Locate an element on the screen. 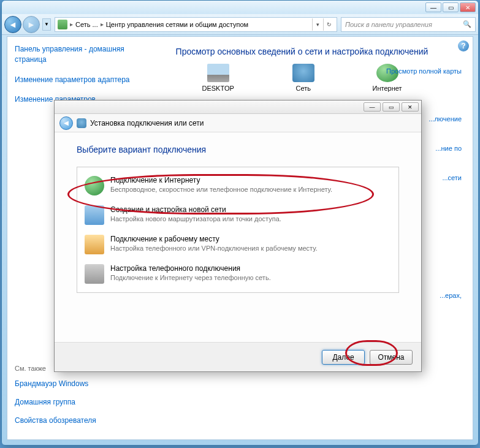  breadcrumb-networkcenter: Центр управления сетями и общим доступом is located at coordinates (177, 25).